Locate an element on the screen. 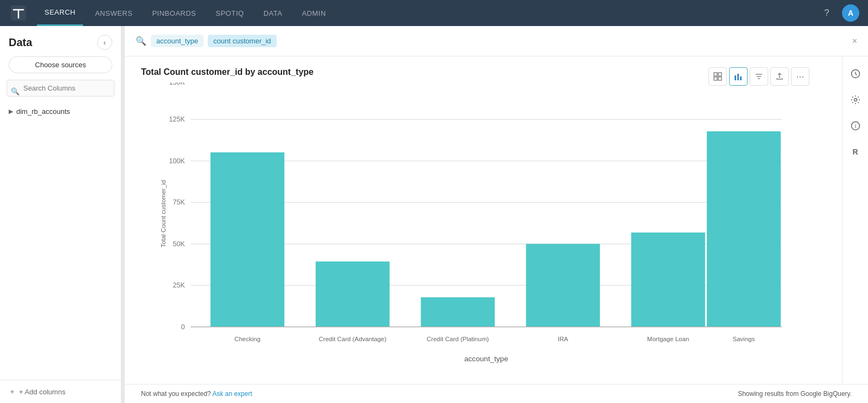  search-icon: 🔍 is located at coordinates (141, 41).